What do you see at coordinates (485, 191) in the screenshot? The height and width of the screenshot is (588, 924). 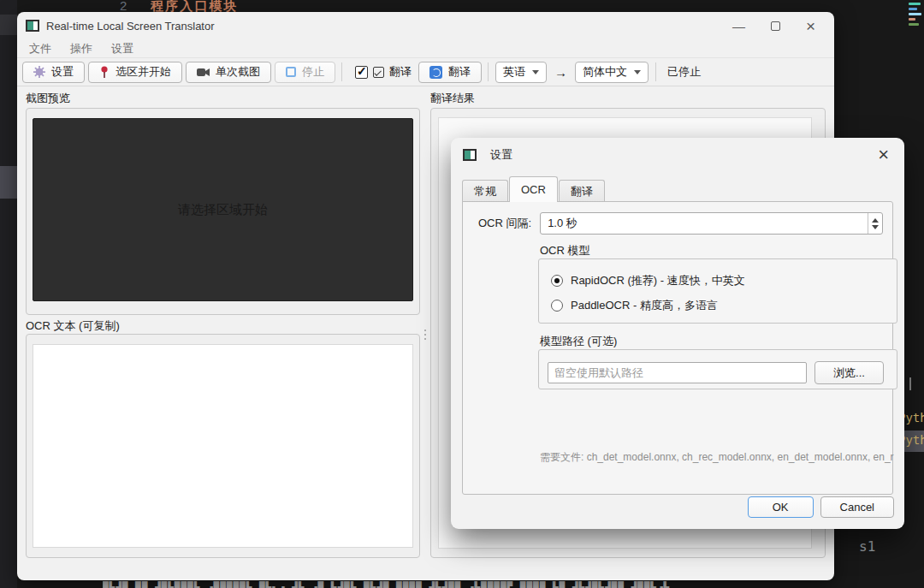 I see `tab-general: 常规` at bounding box center [485, 191].